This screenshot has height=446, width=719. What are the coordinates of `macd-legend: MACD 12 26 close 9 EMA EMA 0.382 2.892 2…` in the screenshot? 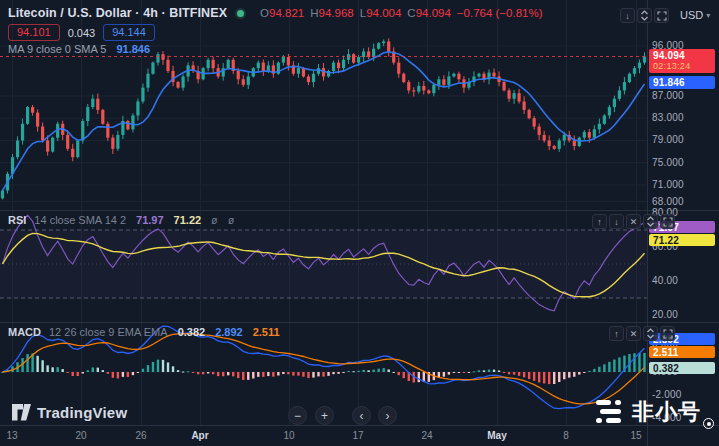 It's located at (144, 332).